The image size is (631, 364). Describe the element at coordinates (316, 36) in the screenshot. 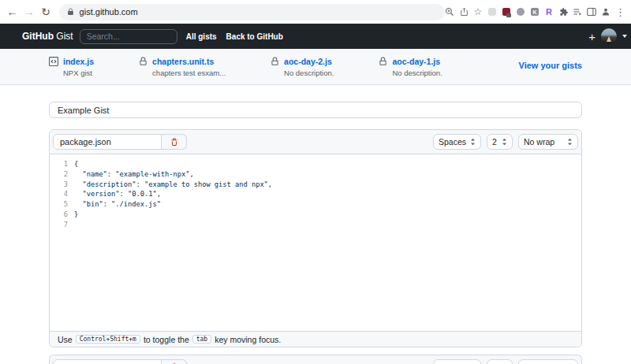

I see `github-gist-header: GitHub Gist All gists Back to GitHub +` at that location.